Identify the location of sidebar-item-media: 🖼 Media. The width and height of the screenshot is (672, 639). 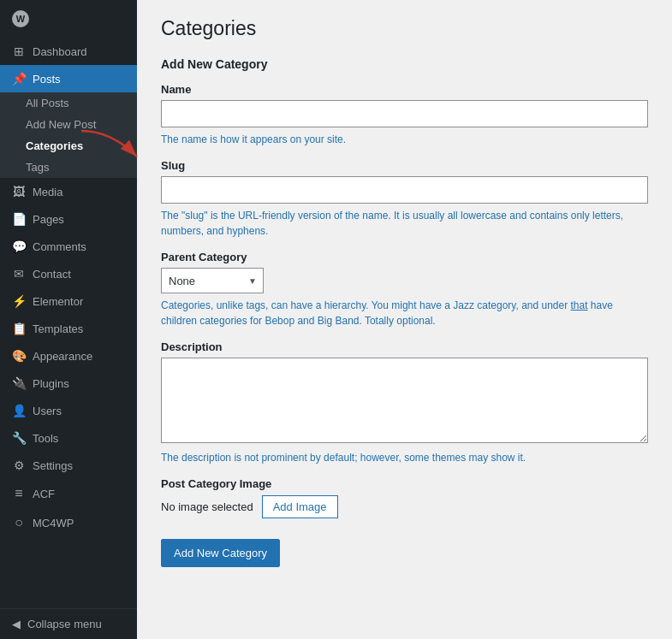
(68, 192).